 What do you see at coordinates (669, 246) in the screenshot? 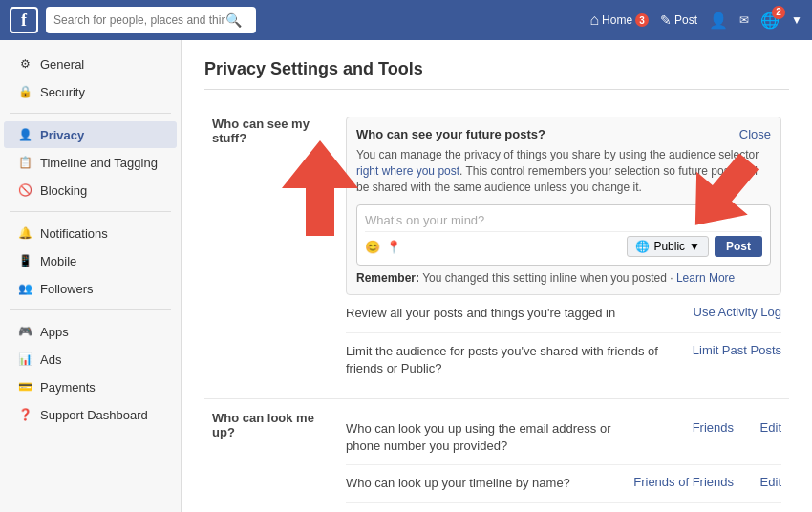
I see `audience-label: Public` at bounding box center [669, 246].